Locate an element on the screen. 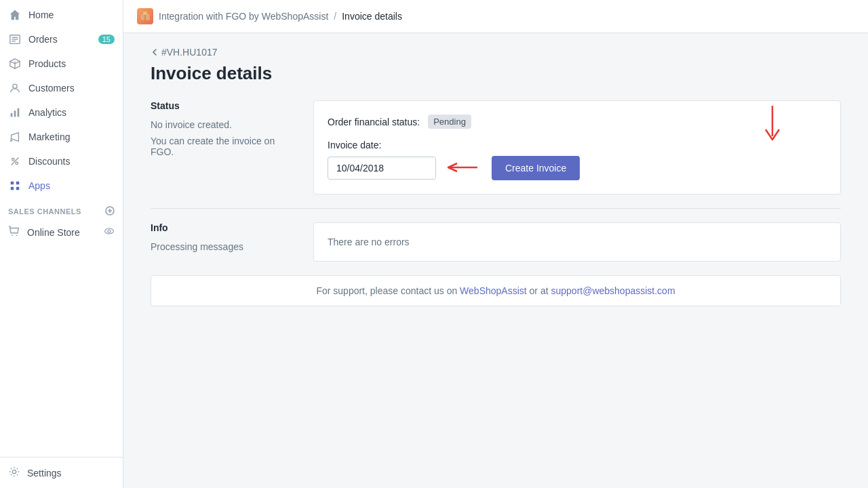 The image size is (868, 488). sidebar-item-home: Home is located at coordinates (61, 15).